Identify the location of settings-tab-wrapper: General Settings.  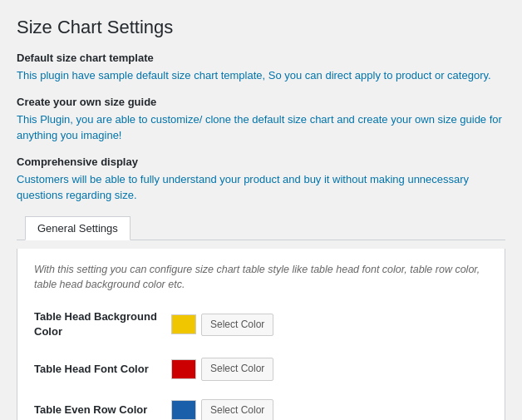
(261, 228).